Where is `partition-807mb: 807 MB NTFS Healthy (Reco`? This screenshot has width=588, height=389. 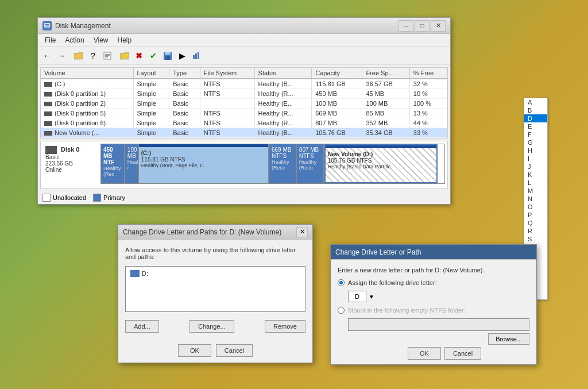 partition-807mb: 807 MB NTFS Healthy (Reco is located at coordinates (311, 164).